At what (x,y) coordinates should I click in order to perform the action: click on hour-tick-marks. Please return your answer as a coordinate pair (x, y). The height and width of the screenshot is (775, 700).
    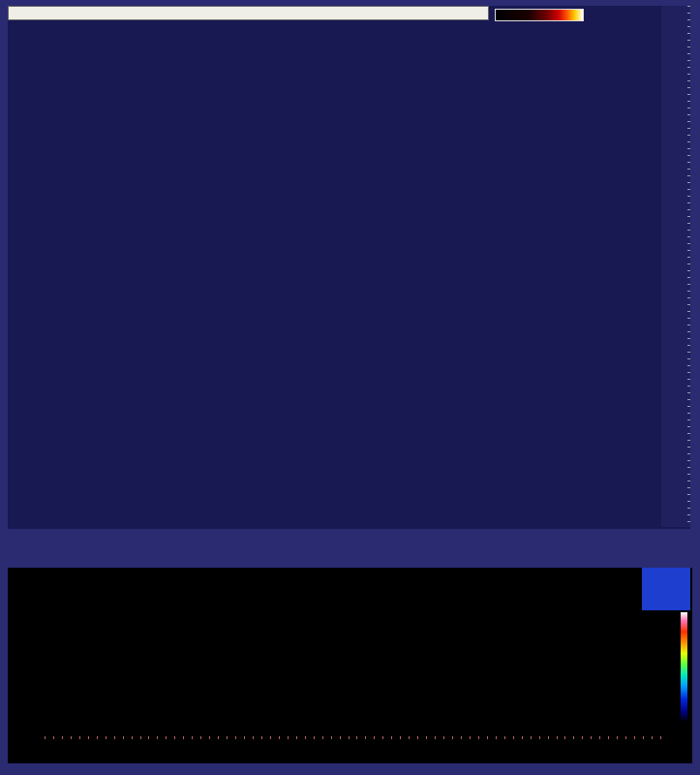
    Looking at the image, I should click on (356, 738).